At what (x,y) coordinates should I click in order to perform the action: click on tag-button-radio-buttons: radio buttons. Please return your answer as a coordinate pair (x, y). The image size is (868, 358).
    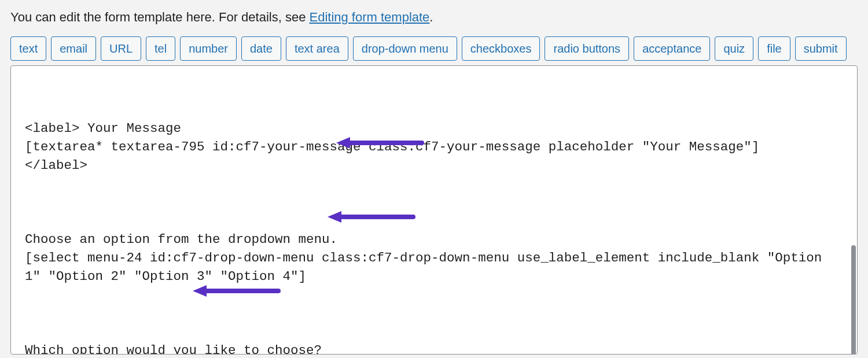
    Looking at the image, I should click on (587, 49).